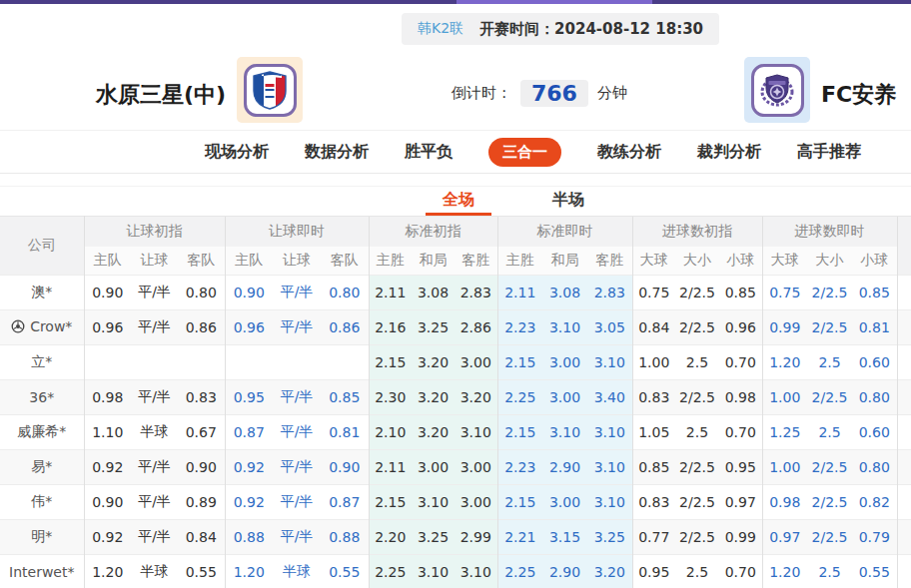  I want to click on sub-header-1-0: 主队, so click(249, 262).